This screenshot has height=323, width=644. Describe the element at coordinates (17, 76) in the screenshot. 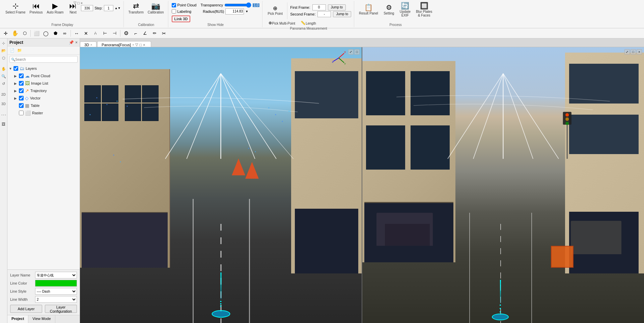

I see `pc-toggle: ▶` at that location.